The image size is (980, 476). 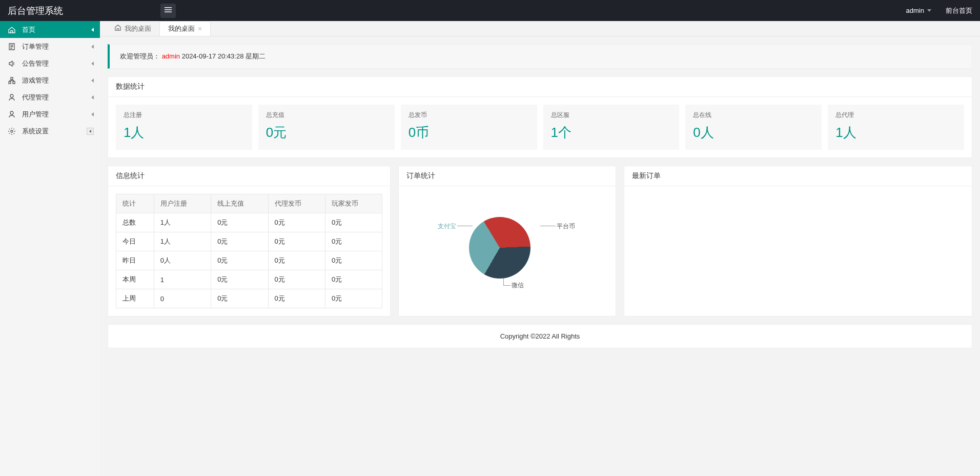 What do you see at coordinates (50, 131) in the screenshot?
I see `sidebar-item-settings: 系统设置` at bounding box center [50, 131].